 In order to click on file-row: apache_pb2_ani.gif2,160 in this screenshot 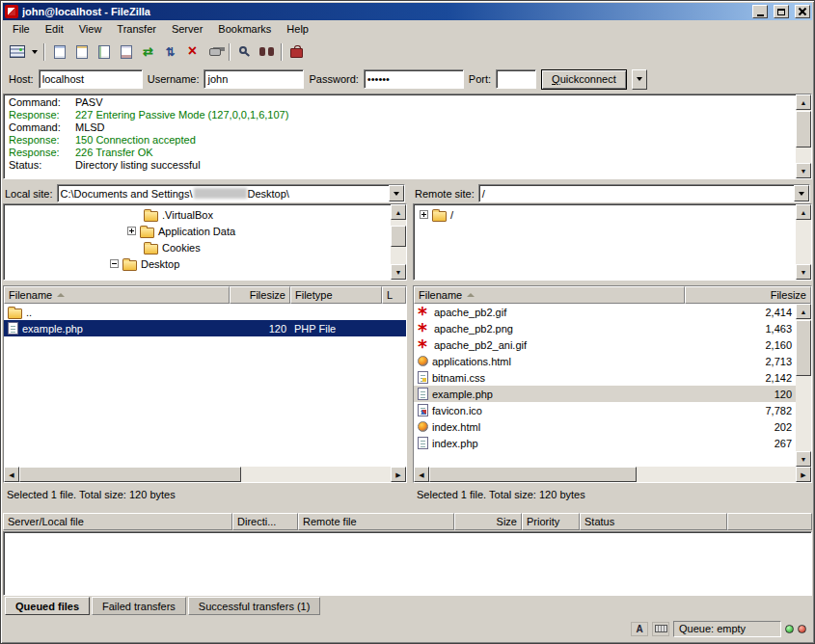, I will do `click(605, 345)`.